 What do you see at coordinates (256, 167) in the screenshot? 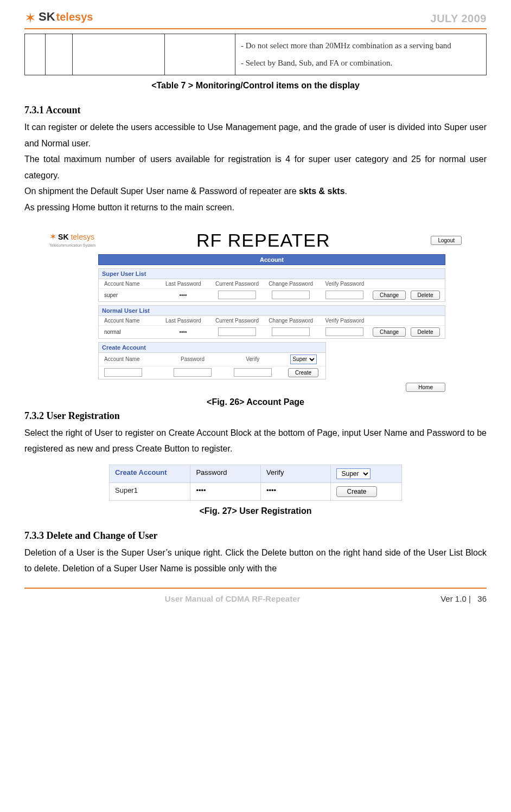
I see `para-7-3-1-b: The total maximum number of users availa…` at bounding box center [256, 167].